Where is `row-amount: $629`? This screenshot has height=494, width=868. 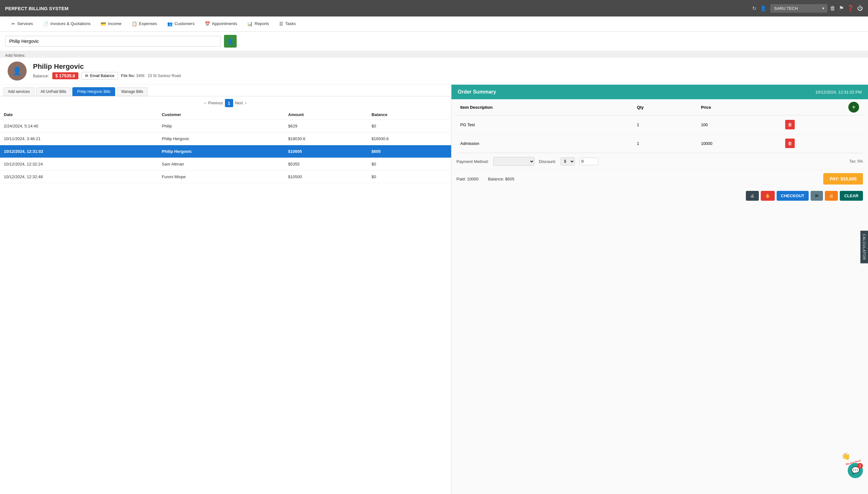 row-amount: $629 is located at coordinates (326, 126).